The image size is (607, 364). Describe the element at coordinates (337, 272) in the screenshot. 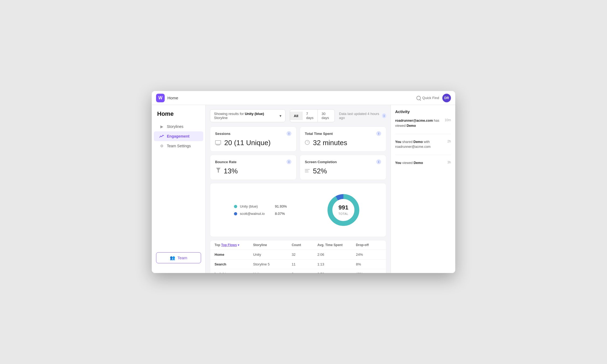

I see `cell-time-3: 0:50` at that location.